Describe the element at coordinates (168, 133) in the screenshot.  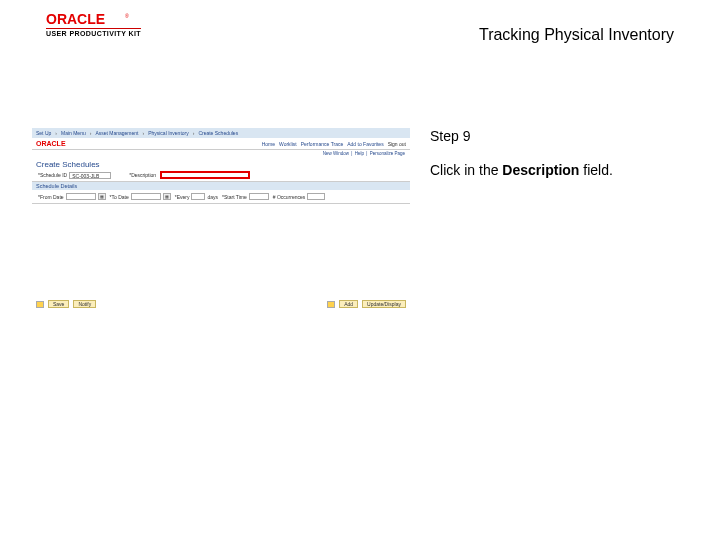
I see `breadcrumb-item: Physical Inventory` at that location.